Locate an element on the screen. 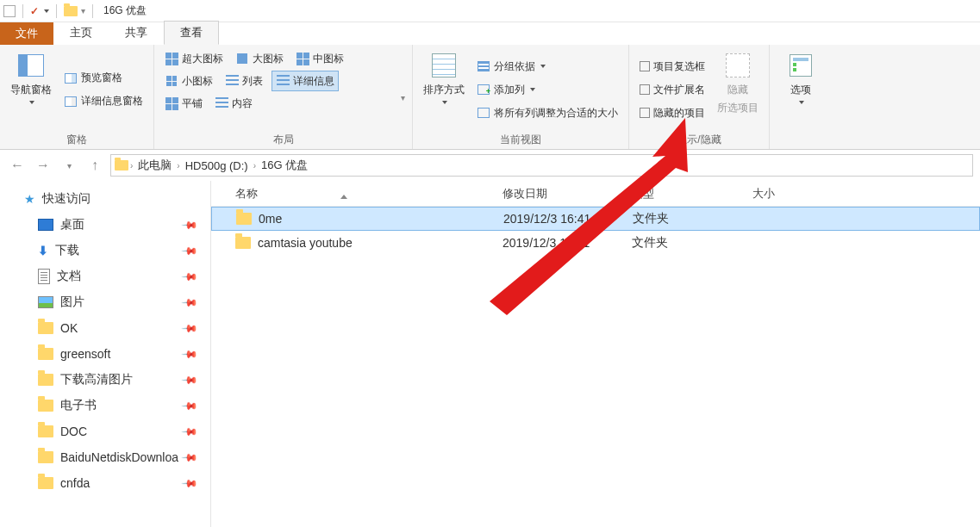 This screenshot has height=527, width=980. qat-customize-icon: ▾ is located at coordinates (83, 10).